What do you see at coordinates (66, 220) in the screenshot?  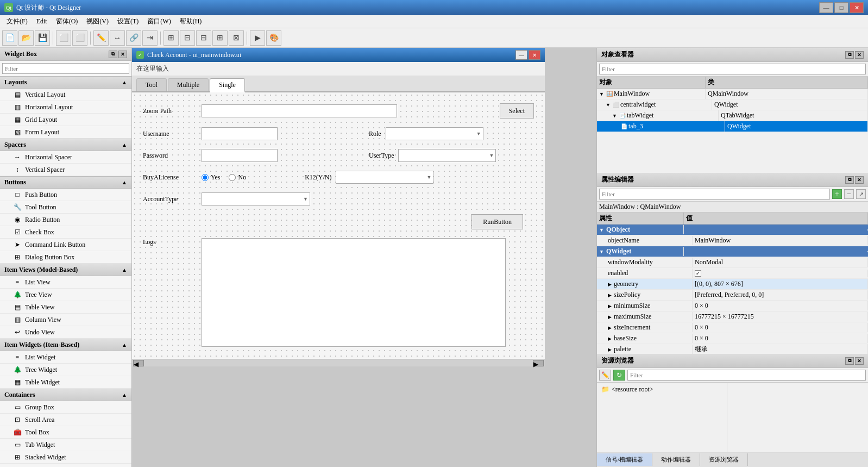 I see `widget-radio-button: ◉ Radio Button` at bounding box center [66, 220].